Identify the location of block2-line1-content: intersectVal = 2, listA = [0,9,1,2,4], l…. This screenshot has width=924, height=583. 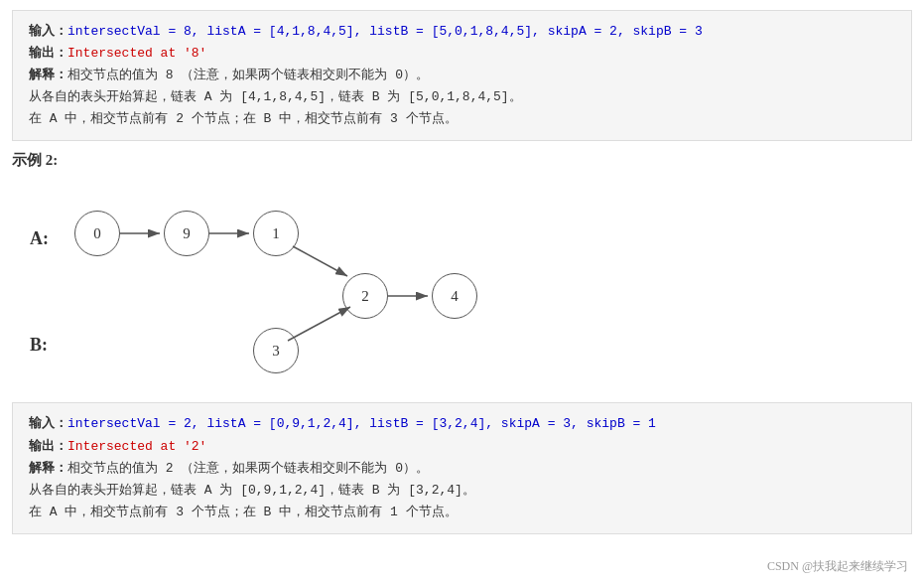
(361, 423).